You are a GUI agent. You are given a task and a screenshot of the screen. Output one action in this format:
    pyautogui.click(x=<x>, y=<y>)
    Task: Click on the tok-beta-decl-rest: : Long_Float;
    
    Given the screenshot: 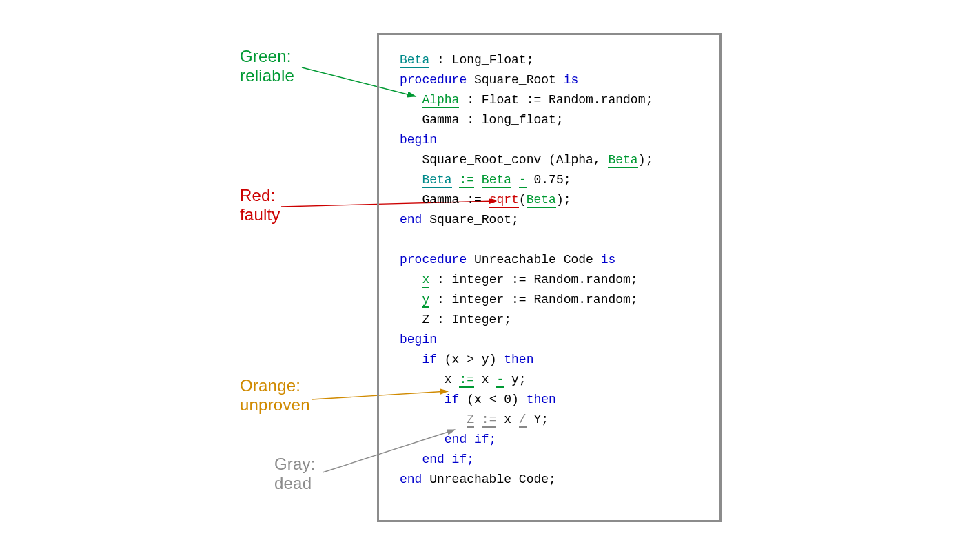 What is the action you would take?
    pyautogui.click(x=481, y=60)
    